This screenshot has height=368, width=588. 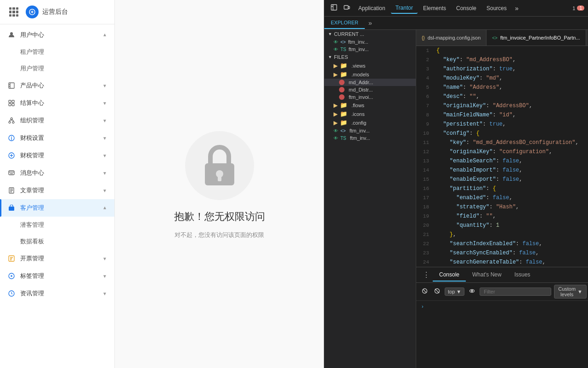 What do you see at coordinates (62, 190) in the screenshot?
I see `article-label: 文章管理` at bounding box center [62, 190].